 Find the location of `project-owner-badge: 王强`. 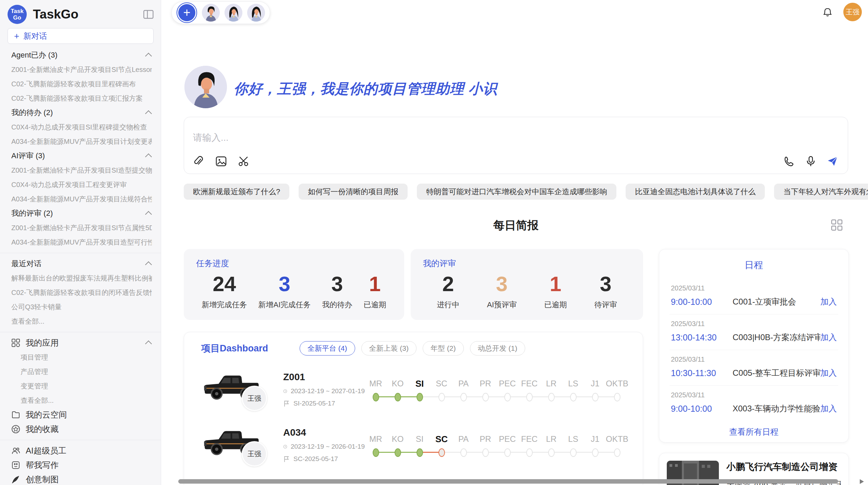

project-owner-badge: 王强 is located at coordinates (254, 398).